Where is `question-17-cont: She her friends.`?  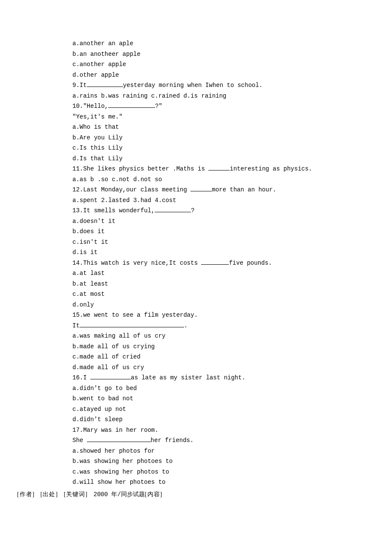 question-17-cont: She her friends. is located at coordinates (228, 441).